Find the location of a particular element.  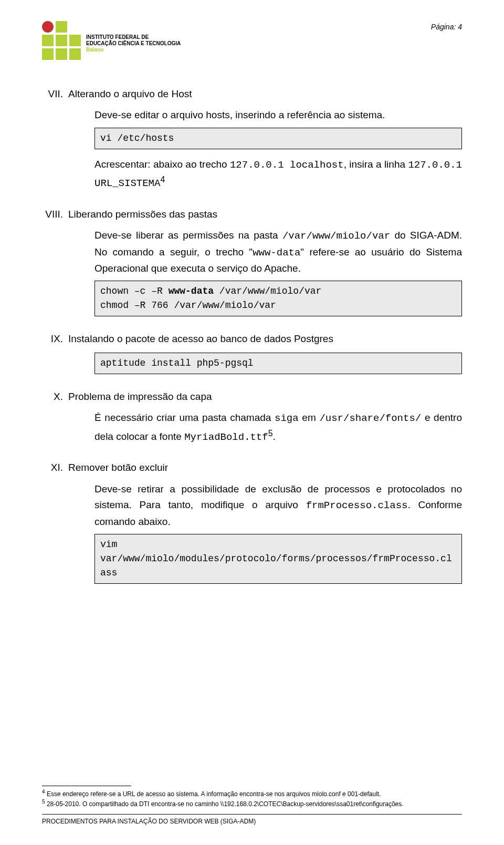

section-vii: VII. Alterando o arquivo de Host Deve-se… is located at coordinates (252, 139).